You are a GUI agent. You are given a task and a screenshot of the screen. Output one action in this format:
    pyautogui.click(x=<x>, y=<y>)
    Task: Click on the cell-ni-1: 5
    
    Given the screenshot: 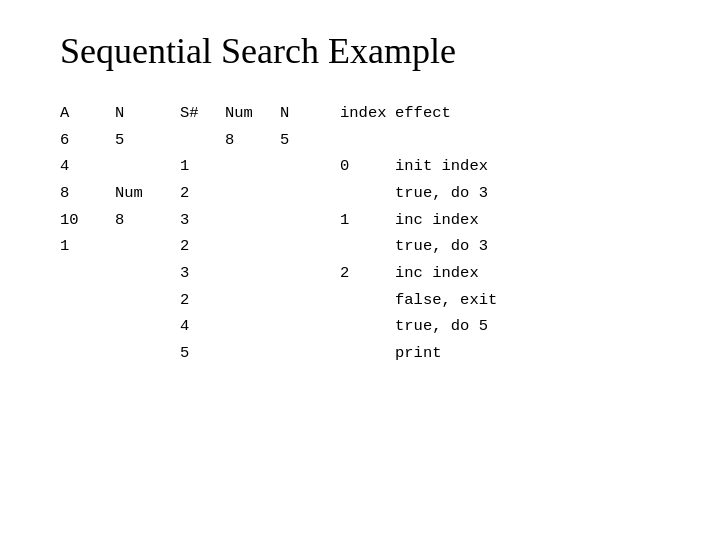 What is the action you would take?
    pyautogui.click(x=310, y=140)
    